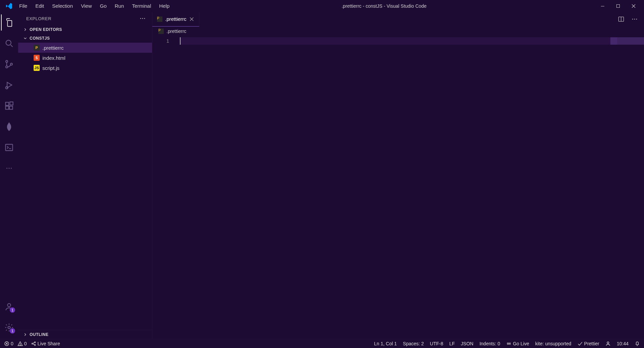 This screenshot has width=644, height=348. I want to click on status-bell-icon, so click(637, 344).